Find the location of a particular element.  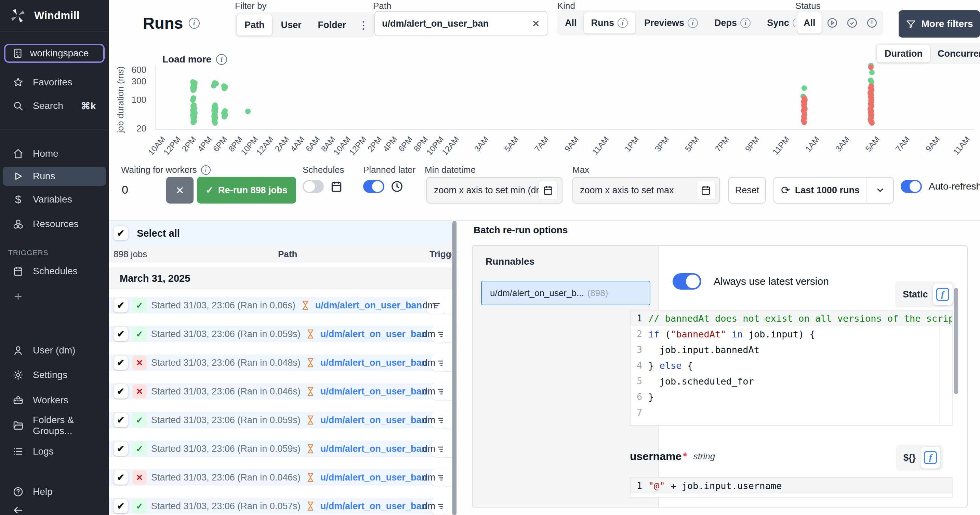

always-latest-toggle is located at coordinates (687, 281).